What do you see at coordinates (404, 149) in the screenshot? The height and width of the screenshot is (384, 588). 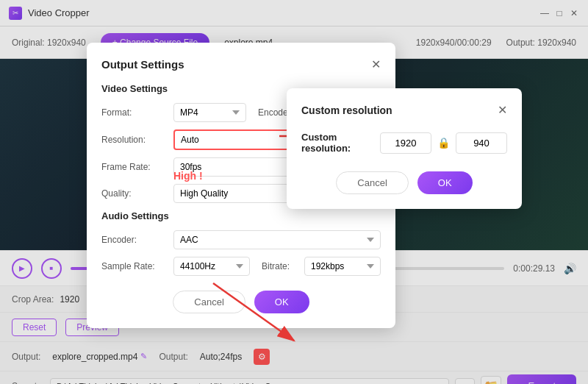 I see `custom-resolution-modal: Custom resolution ✕ Custom resolution: 🔒…` at bounding box center [404, 149].